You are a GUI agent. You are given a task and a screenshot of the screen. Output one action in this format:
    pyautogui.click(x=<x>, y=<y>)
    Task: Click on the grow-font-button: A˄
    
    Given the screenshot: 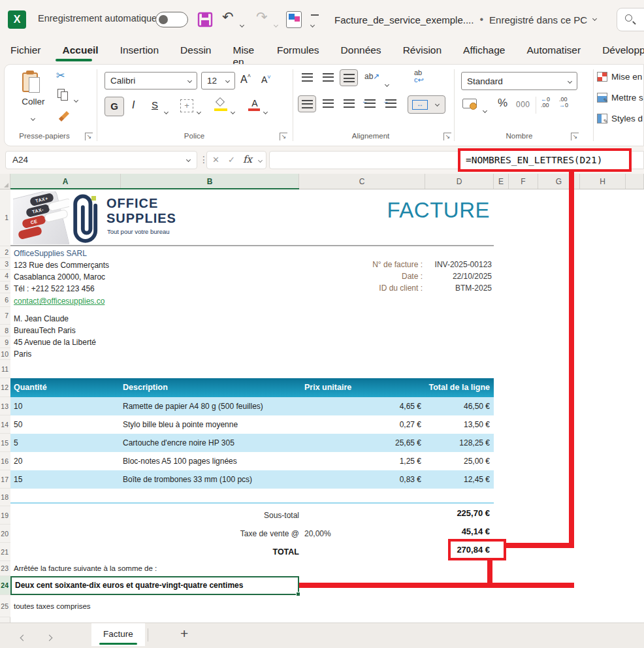 What is the action you would take?
    pyautogui.click(x=246, y=79)
    